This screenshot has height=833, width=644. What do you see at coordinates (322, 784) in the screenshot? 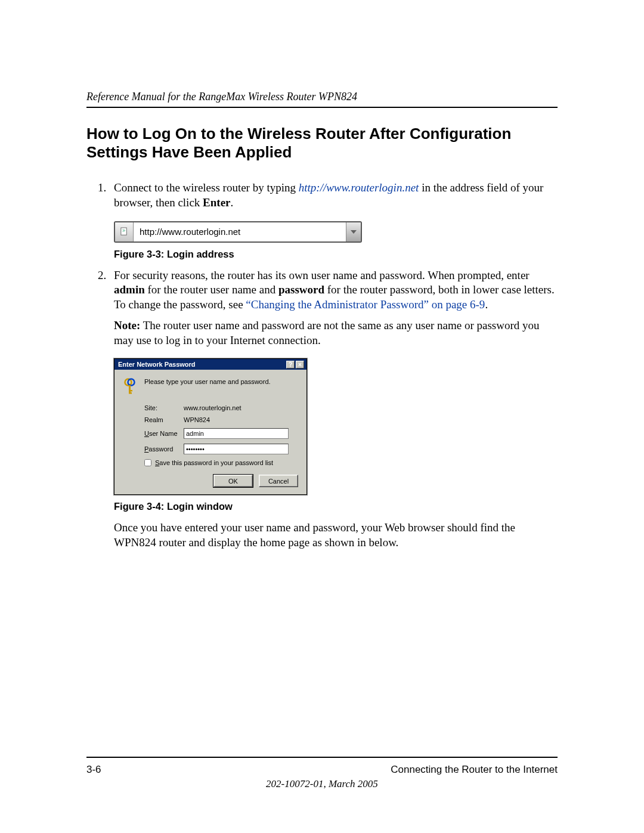
I see `doc-info: 202-10072-01, March 2005` at bounding box center [322, 784].